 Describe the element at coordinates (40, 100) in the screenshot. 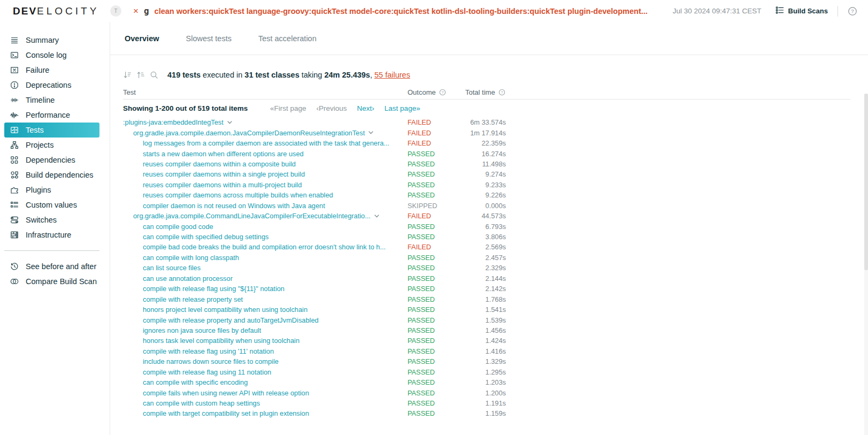

I see `sidebar-item-label: Timeline` at that location.